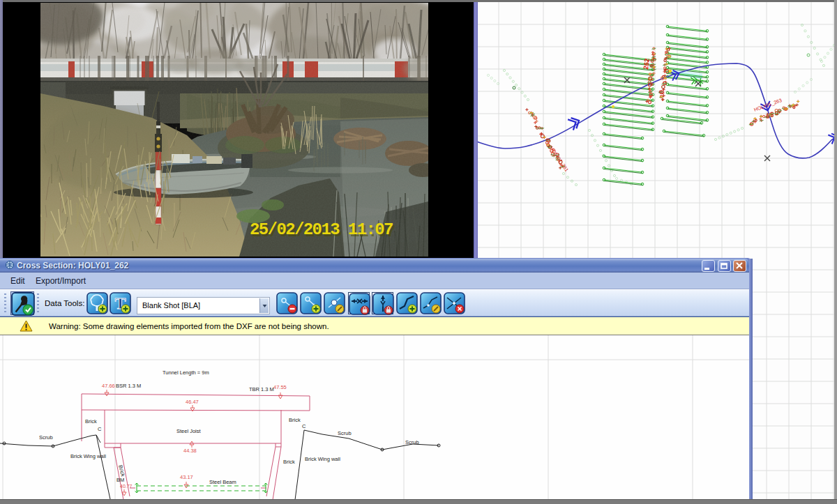  What do you see at coordinates (186, 372) in the screenshot?
I see `svg-text: Tunnel Length = 9m` at bounding box center [186, 372].